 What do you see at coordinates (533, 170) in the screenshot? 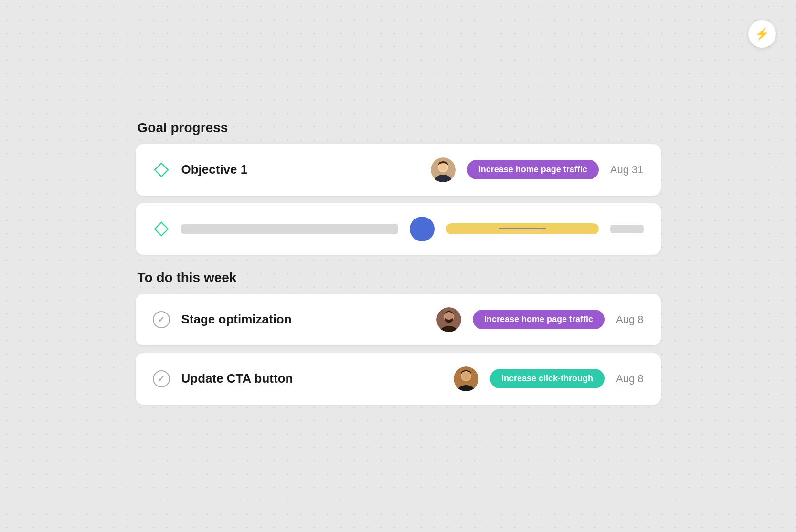
I see `tag-objective-1: Increase home page traffic` at bounding box center [533, 170].